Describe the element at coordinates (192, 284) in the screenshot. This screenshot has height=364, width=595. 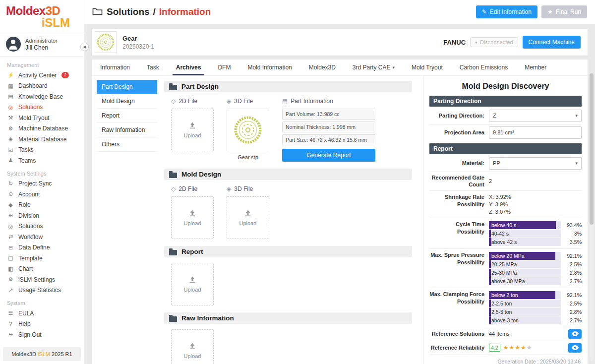
I see `upload-report-file: Upload` at that location.